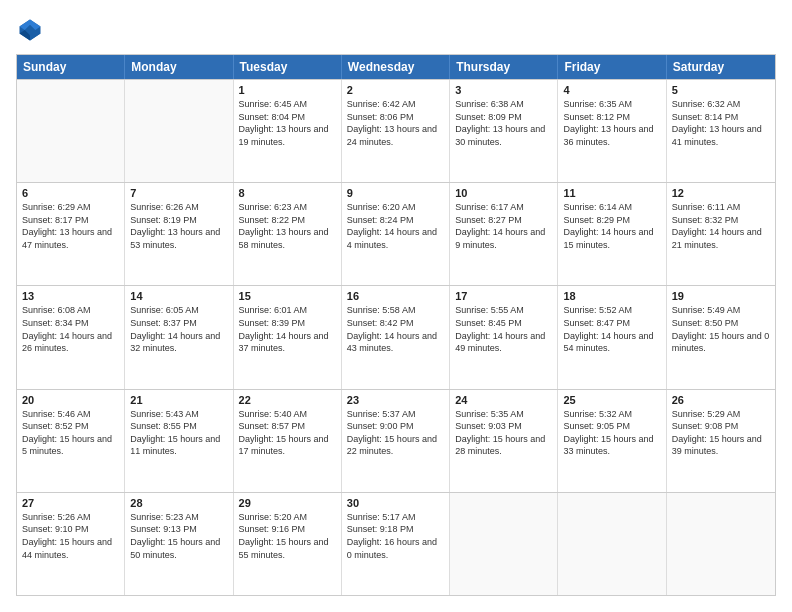  What do you see at coordinates (396, 90) in the screenshot?
I see `day-number: 2` at bounding box center [396, 90].